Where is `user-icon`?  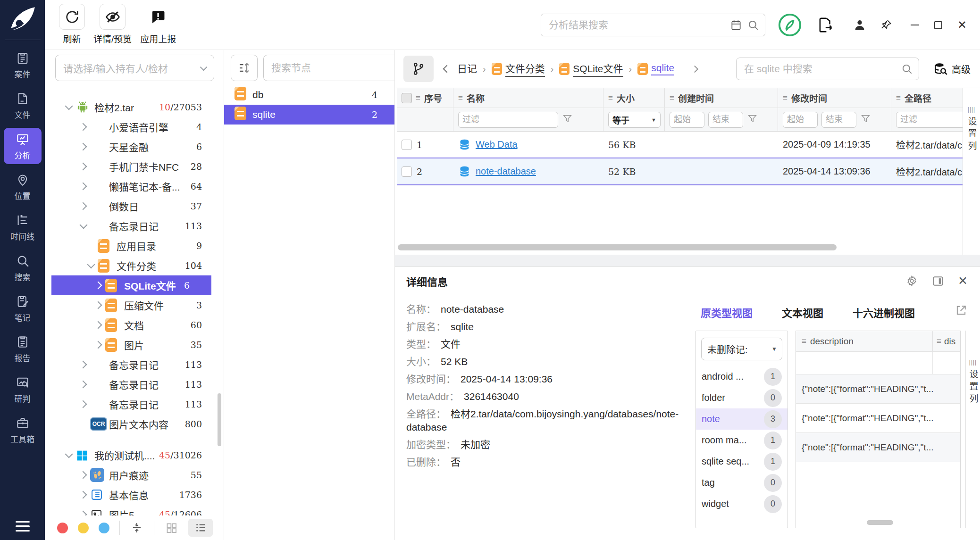 user-icon is located at coordinates (860, 25).